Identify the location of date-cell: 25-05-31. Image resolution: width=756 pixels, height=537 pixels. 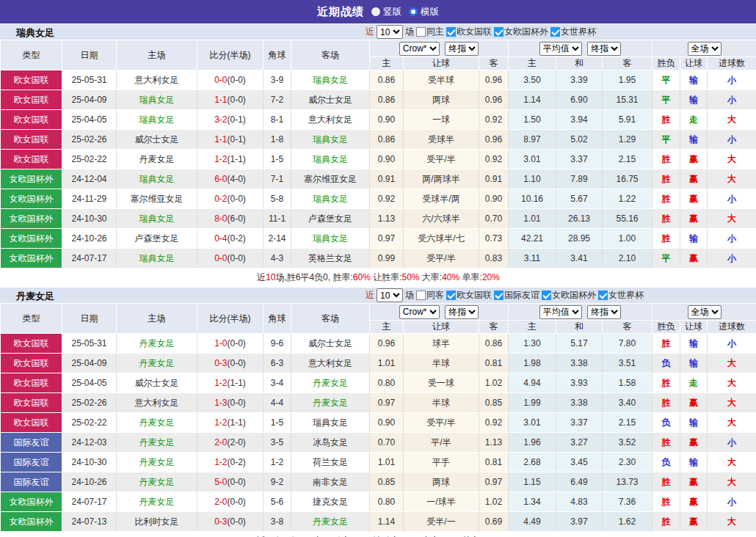
(90, 81).